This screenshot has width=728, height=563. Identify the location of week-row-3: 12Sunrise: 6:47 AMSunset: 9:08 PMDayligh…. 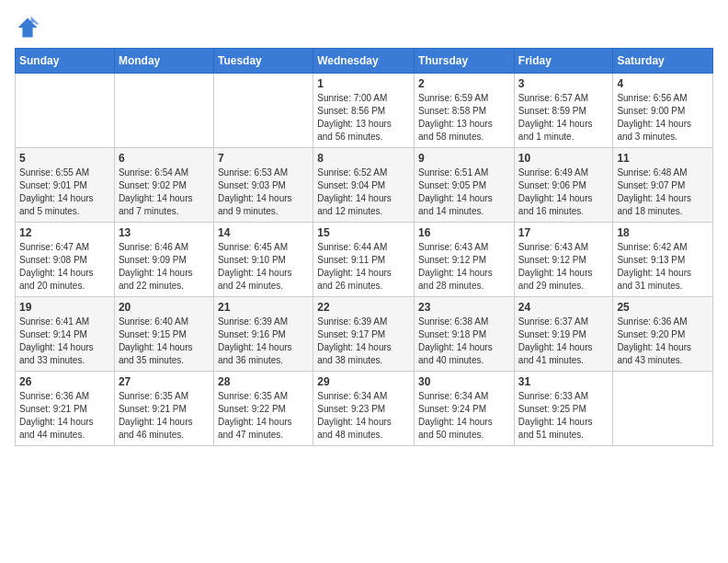
(364, 259).